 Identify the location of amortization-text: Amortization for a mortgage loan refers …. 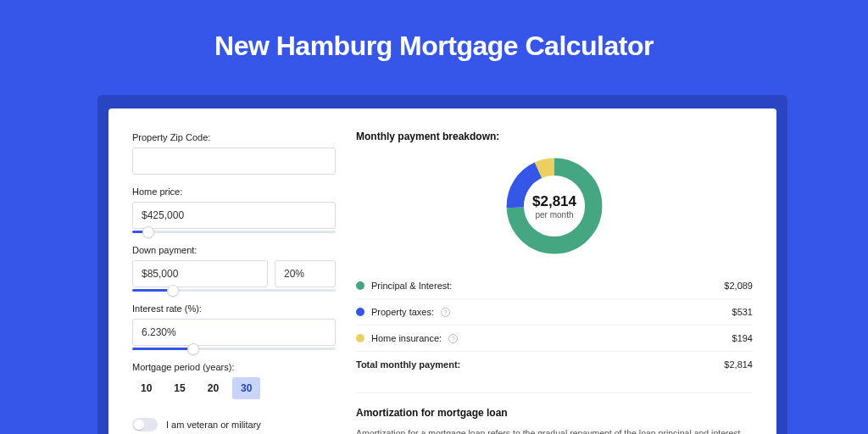
(554, 431).